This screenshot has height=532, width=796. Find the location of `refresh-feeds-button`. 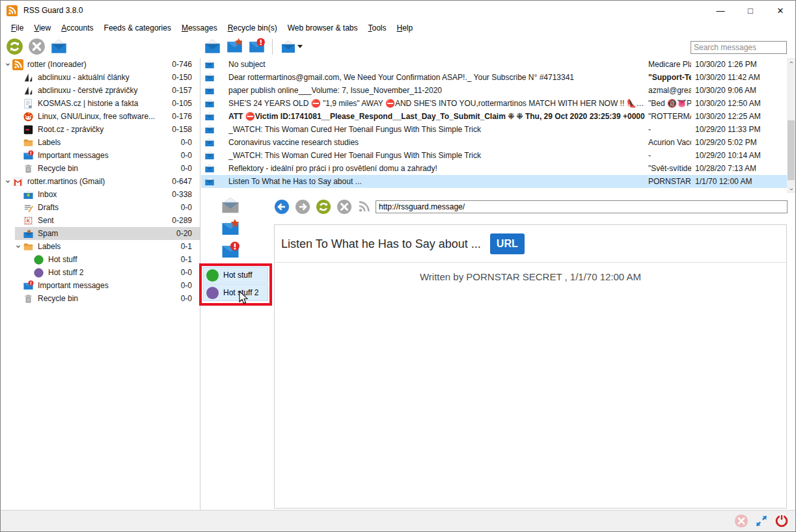

refresh-feeds-button is located at coordinates (14, 47).